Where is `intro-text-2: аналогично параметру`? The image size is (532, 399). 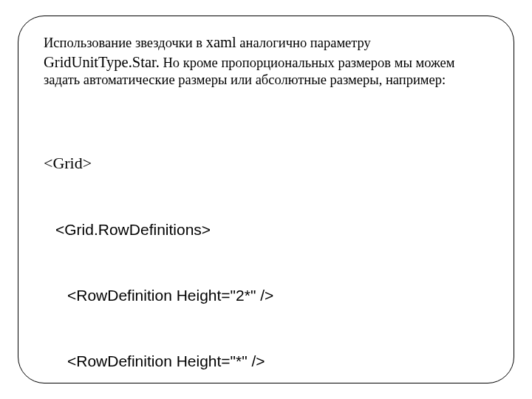 intro-text-2: аналогично параметру is located at coordinates (304, 43).